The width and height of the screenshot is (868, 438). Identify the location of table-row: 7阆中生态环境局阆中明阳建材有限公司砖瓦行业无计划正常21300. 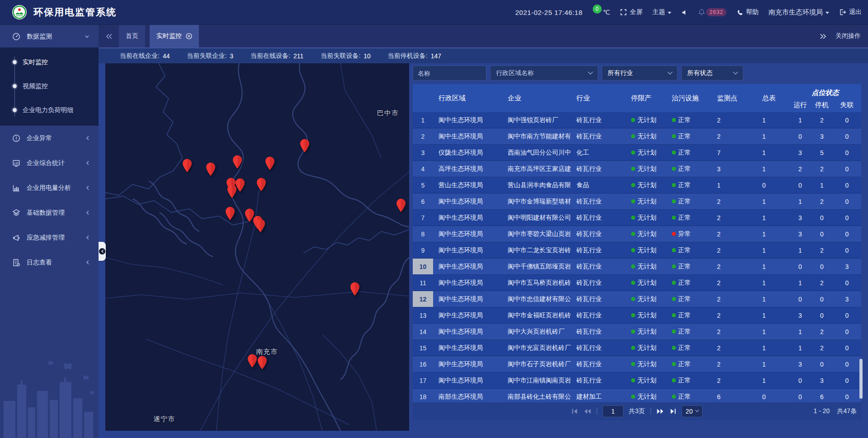
(637, 218).